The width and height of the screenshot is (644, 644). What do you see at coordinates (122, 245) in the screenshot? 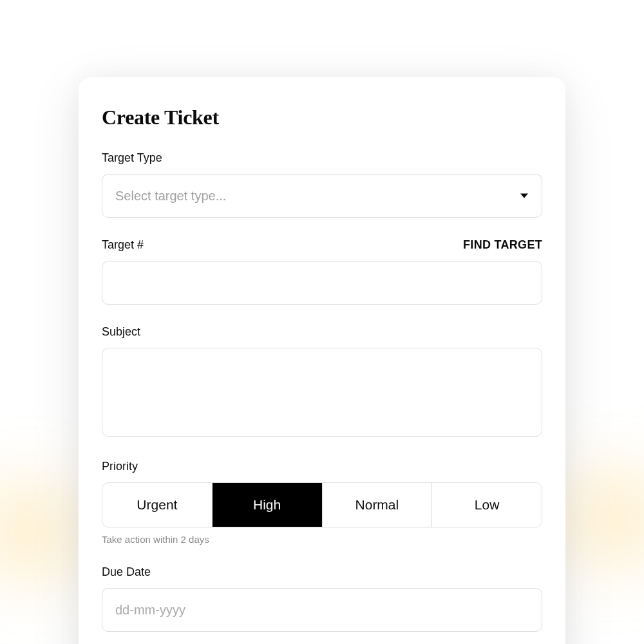
I see `target-number-label: Target #` at bounding box center [122, 245].